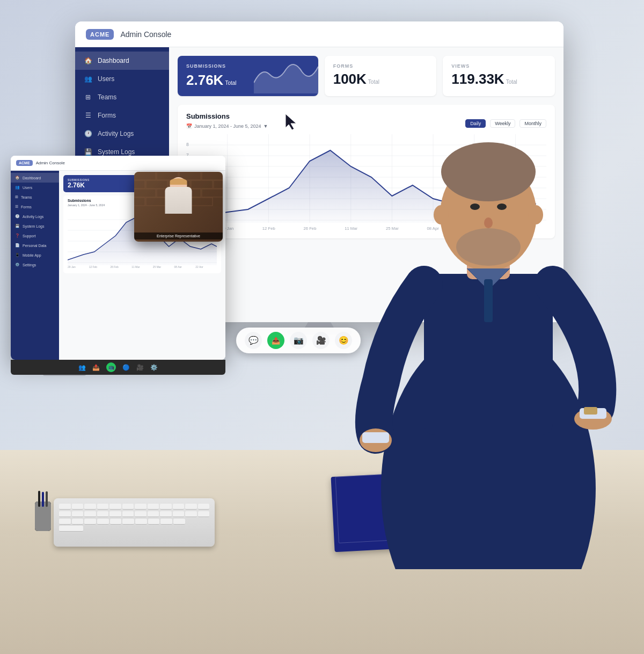  Describe the element at coordinates (17, 207) in the screenshot. I see `small-forms-icon: ☰` at that location.